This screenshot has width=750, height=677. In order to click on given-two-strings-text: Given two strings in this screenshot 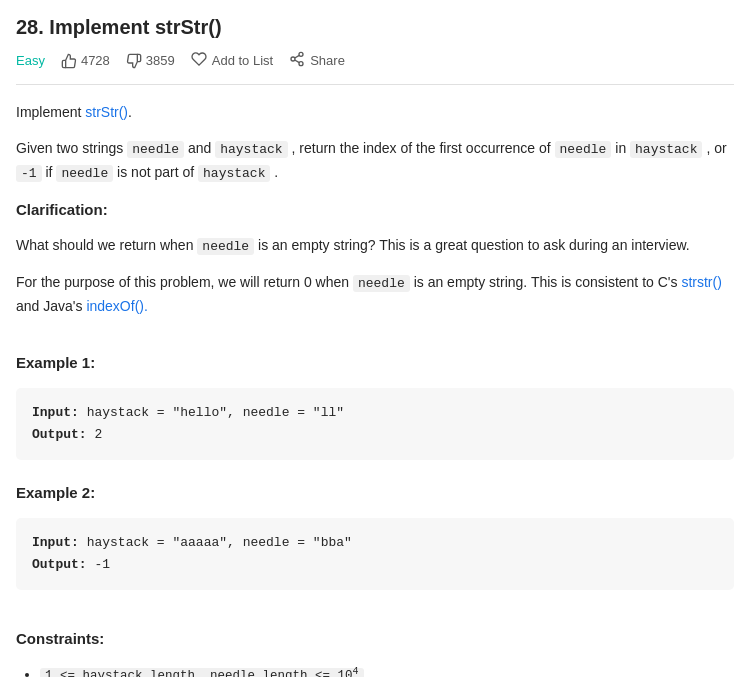, I will do `click(72, 148)`.